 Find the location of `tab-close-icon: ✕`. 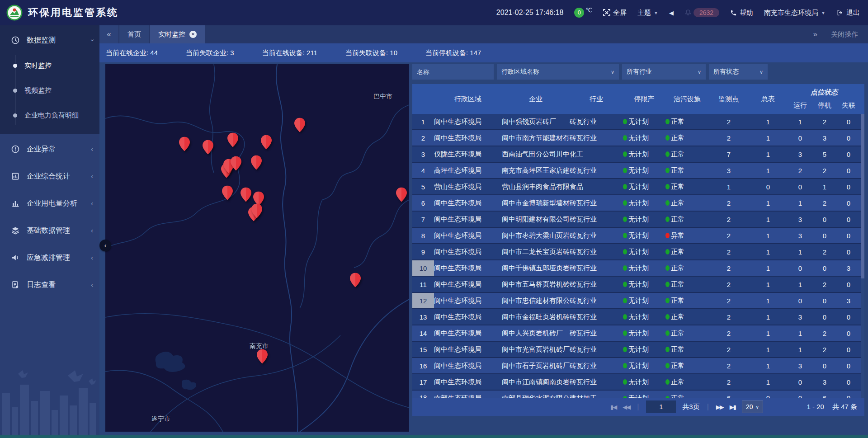

tab-close-icon: ✕ is located at coordinates (193, 34).